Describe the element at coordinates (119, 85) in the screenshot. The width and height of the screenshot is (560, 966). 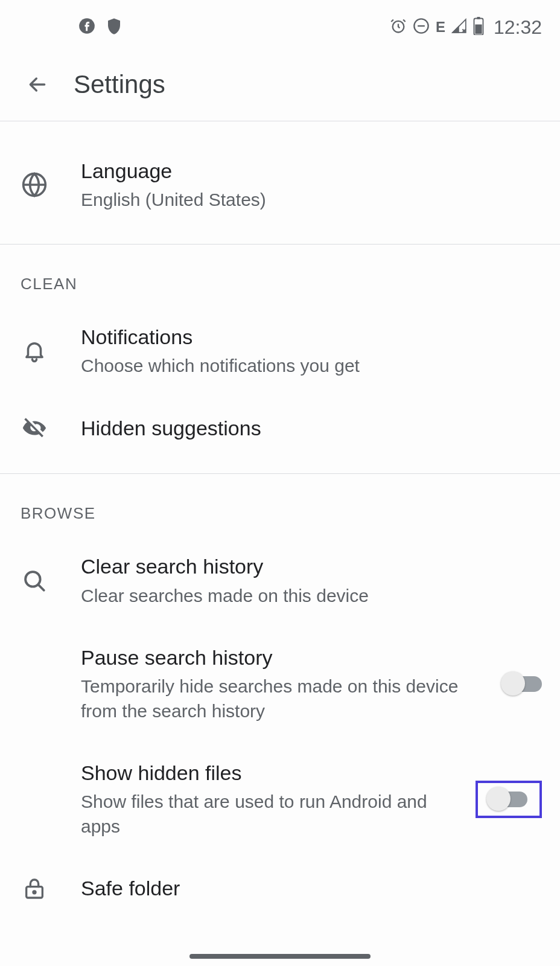
I see `page-title: Settings` at that location.